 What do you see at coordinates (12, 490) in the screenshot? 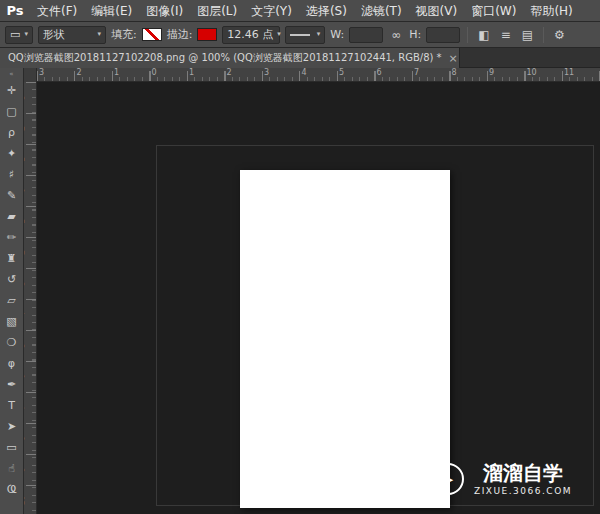
I see `zoom-tool: Ҩ` at bounding box center [12, 490].